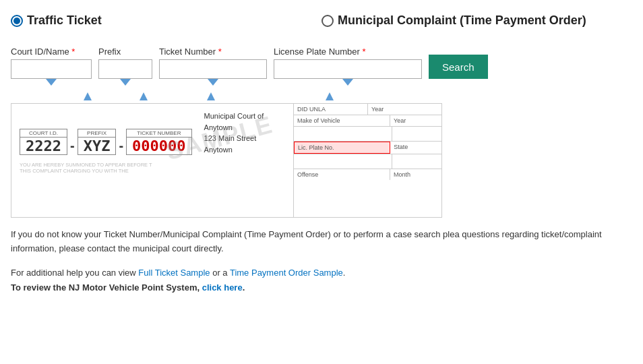  I want to click on summoned-text: YOU ARE HEREBY SUMMONED TO APPEAR BEFORE…, so click(153, 168).